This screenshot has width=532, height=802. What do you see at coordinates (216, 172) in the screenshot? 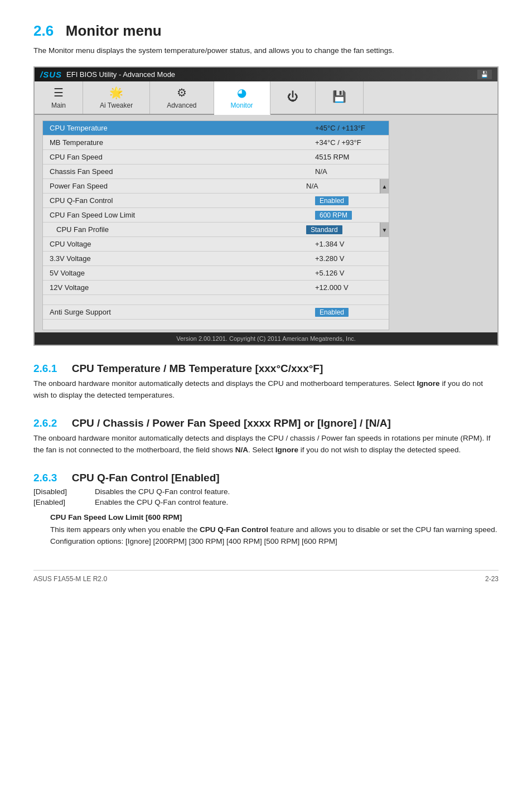
I see `row-chassis-fan: Chassis Fan Speed N/A` at bounding box center [216, 172].